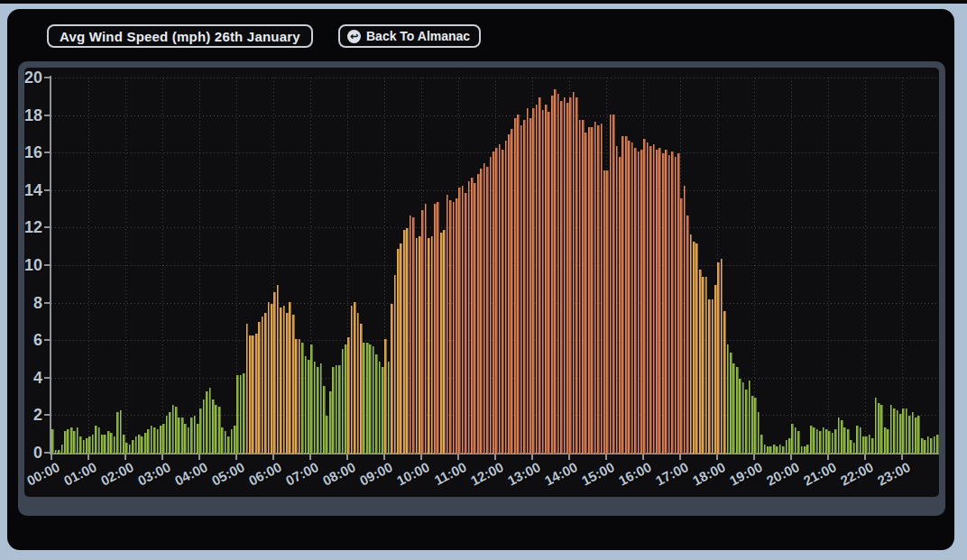 The width and height of the screenshot is (967, 560). Describe the element at coordinates (33, 153) in the screenshot. I see `y-axis-label: 16` at that location.